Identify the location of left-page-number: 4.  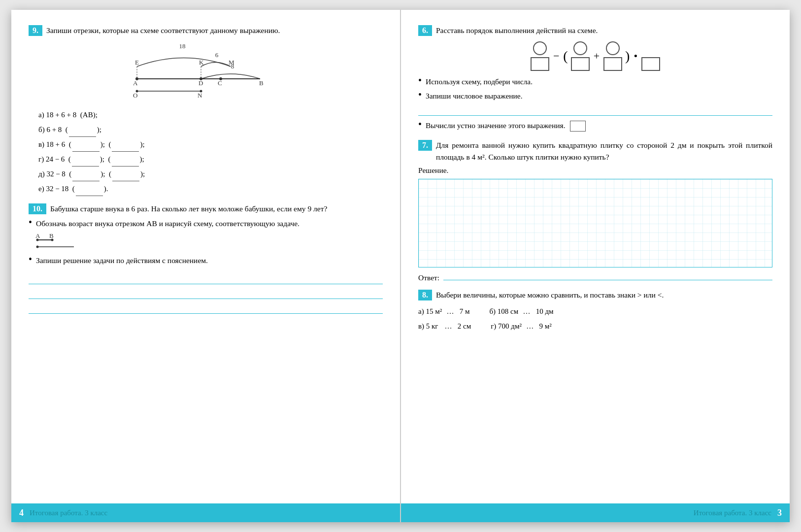
(22, 513).